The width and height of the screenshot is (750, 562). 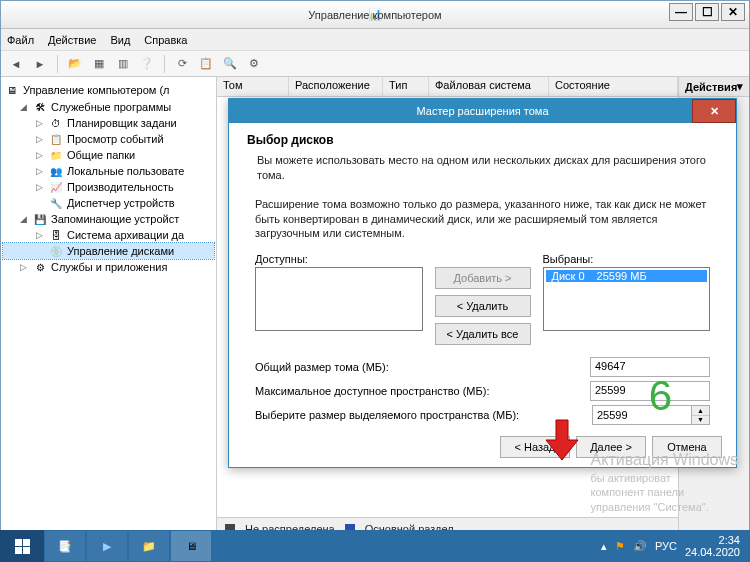 What do you see at coordinates (712, 552) in the screenshot?
I see `tray-date: 24.04.2020` at bounding box center [712, 552].